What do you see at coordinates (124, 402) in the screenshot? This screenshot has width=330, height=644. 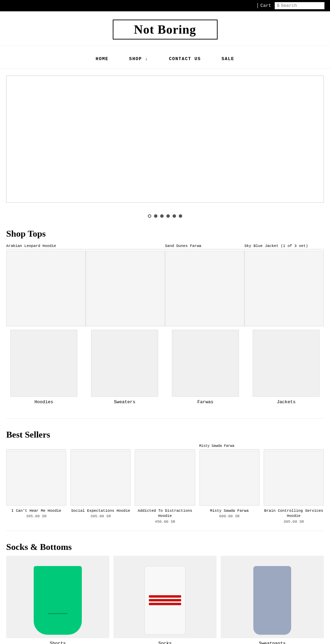 I see `category-label-sweaters: Sweaters` at bounding box center [124, 402].